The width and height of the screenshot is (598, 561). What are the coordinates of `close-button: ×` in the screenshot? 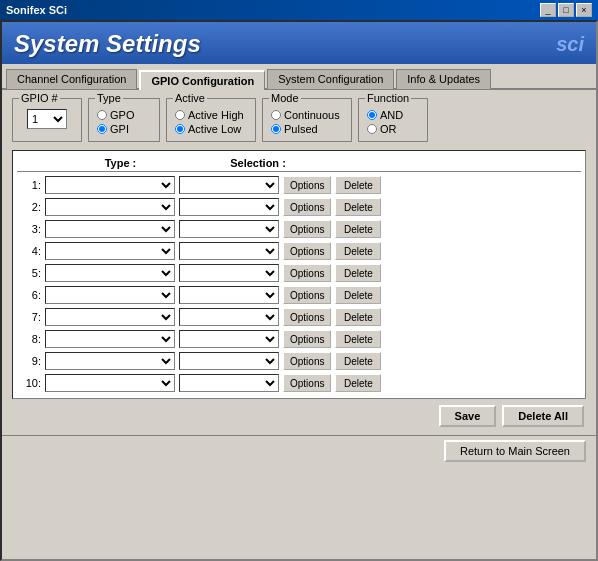 It's located at (584, 10).